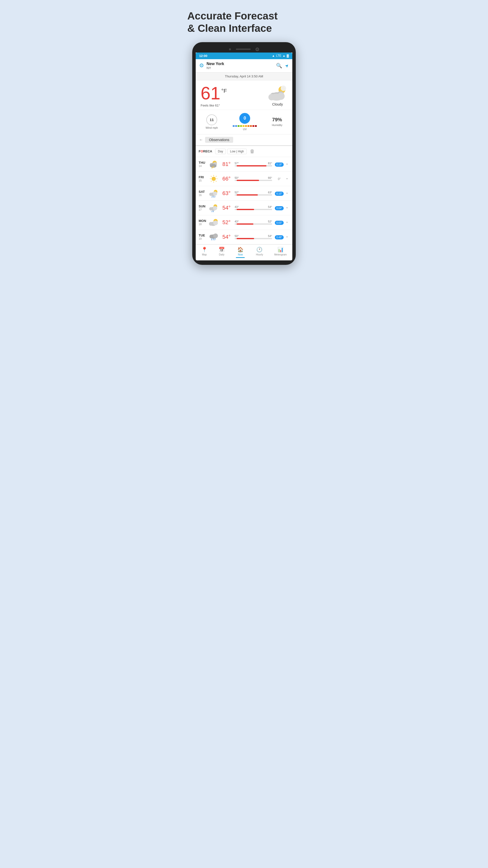  I want to click on nav-now-label: Now, so click(240, 255).